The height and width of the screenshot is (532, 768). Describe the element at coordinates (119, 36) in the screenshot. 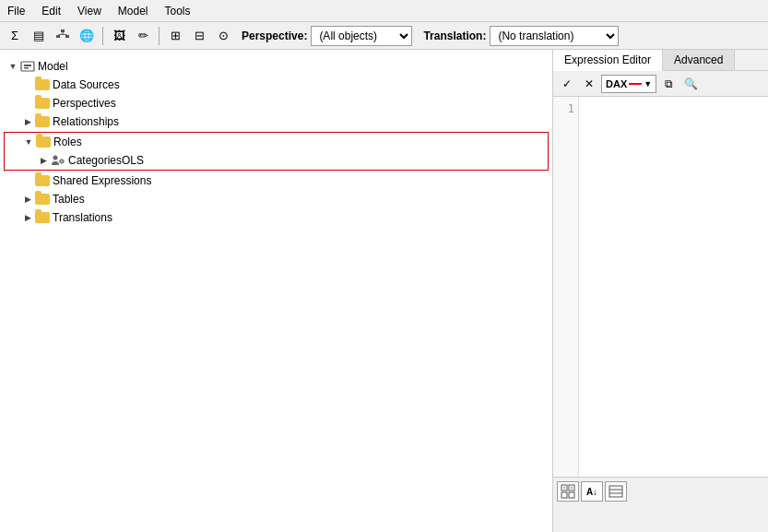

I see `toolbar-btn-image: 🖼` at that location.